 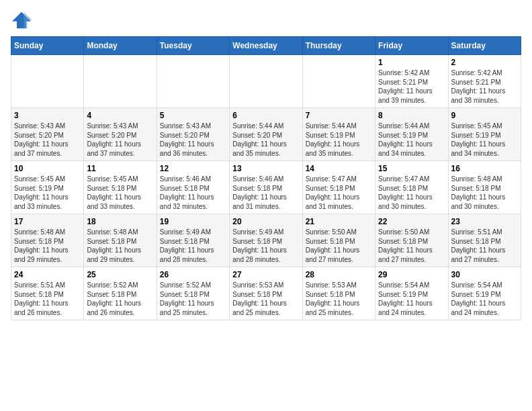 What do you see at coordinates (412, 188) in the screenshot?
I see `calendar-cell: 15Sunrise: 5:47 AM Sunset: 5:18 PM Dayli…` at bounding box center [412, 188].